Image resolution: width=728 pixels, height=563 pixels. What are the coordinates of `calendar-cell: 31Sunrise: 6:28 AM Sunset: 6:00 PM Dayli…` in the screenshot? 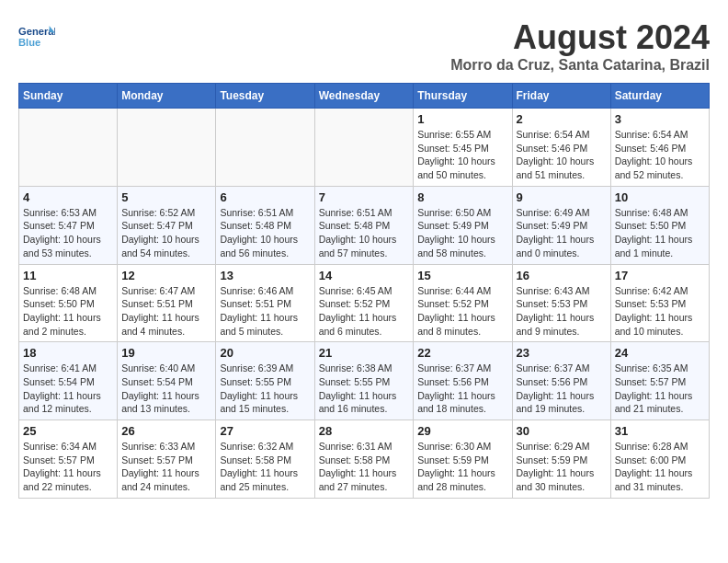 It's located at (660, 460).